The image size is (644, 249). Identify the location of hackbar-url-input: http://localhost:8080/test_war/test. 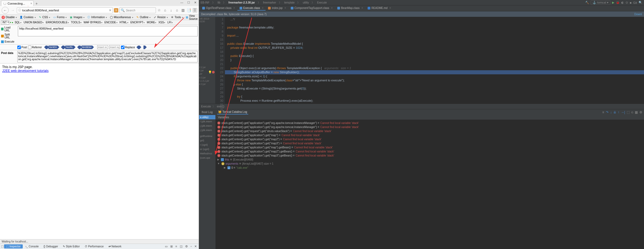
(108, 31).